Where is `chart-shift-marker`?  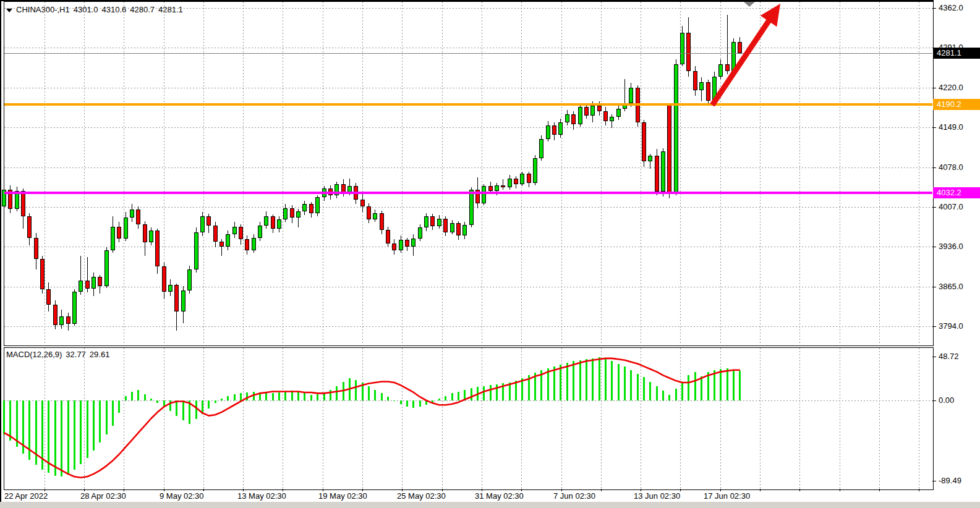 chart-shift-marker is located at coordinates (749, 4).